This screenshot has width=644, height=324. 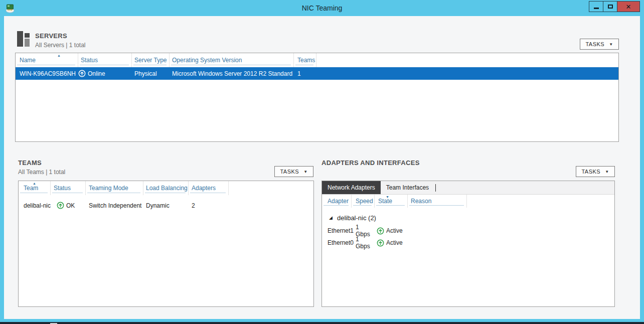 I want to click on adapter-group-row: ◢ delibal-nic (2), so click(x=468, y=218).